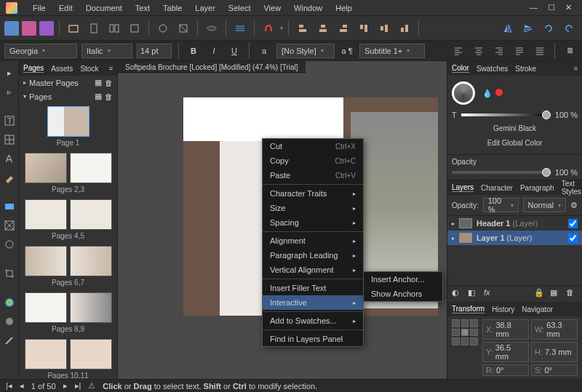 Image resolution: width=582 pixels, height=392 pixels. I want to click on delete-page-icon: 🗑, so click(109, 97).